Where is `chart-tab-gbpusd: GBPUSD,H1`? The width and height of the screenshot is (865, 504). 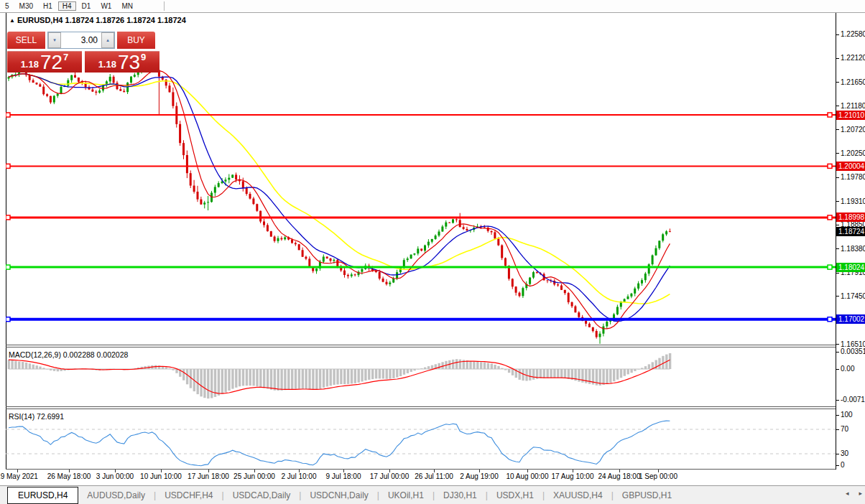
chart-tab-gbpusd: GBPUSD,H1 is located at coordinates (647, 495).